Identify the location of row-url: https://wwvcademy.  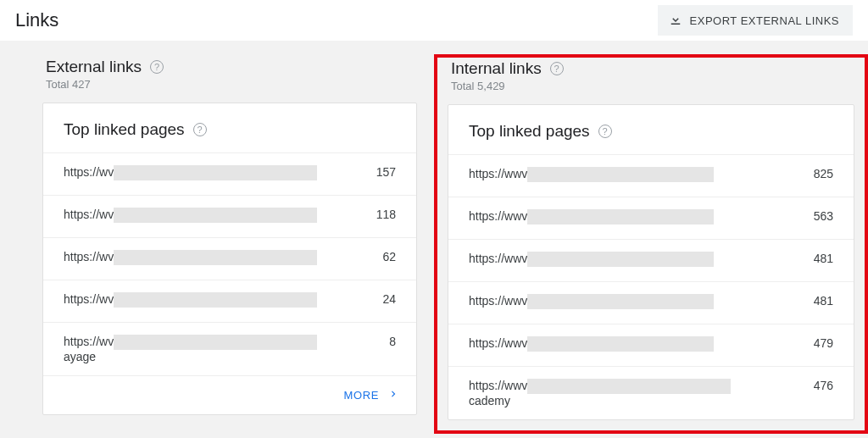
(610, 393).